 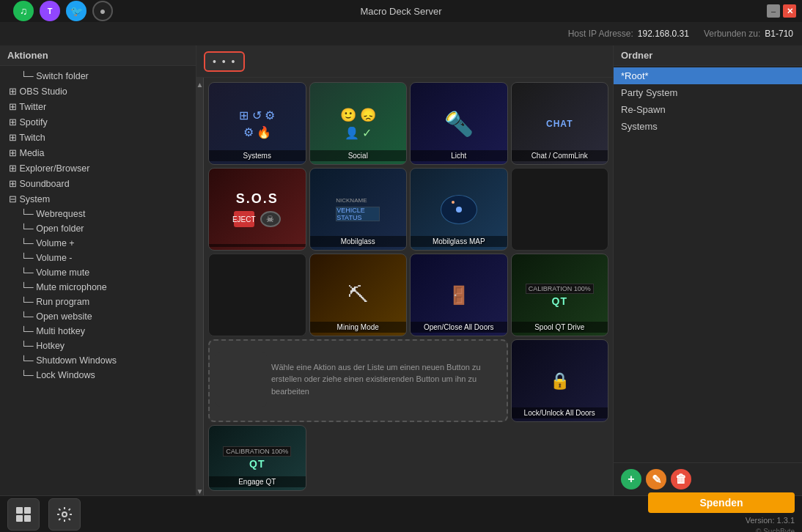 What do you see at coordinates (98, 169) in the screenshot?
I see `tree-item: ⊞ Explorer/Browser` at bounding box center [98, 169].